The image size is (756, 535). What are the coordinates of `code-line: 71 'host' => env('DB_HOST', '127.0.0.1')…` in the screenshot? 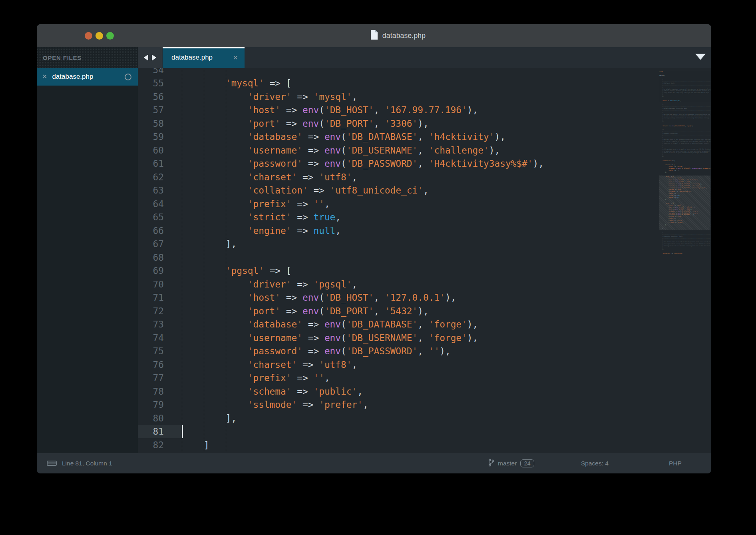 It's located at (424, 298).